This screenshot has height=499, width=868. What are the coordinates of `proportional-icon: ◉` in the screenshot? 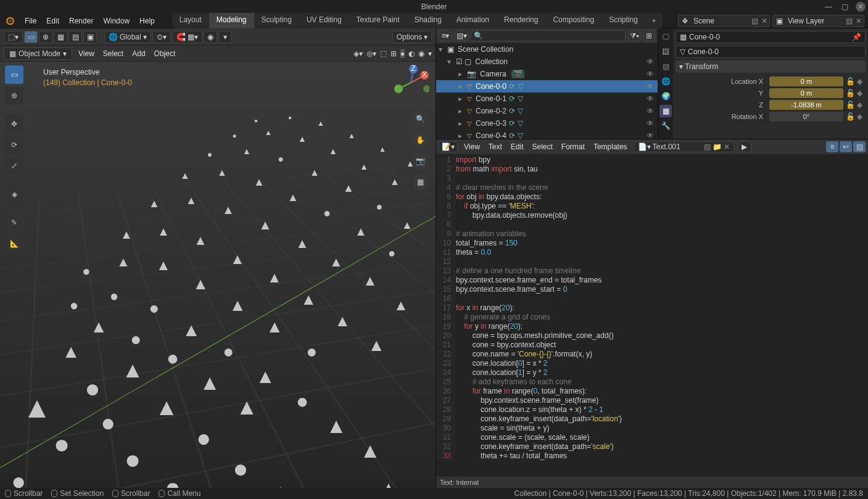 It's located at (210, 37).